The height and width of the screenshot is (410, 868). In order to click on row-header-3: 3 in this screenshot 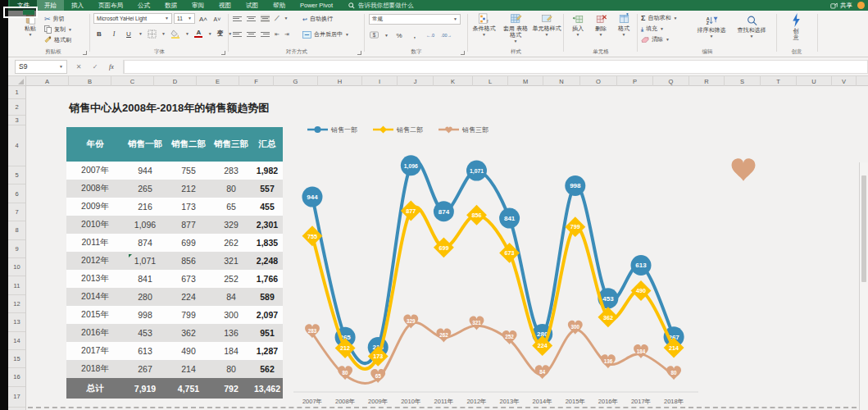, I will do `click(16, 121)`.